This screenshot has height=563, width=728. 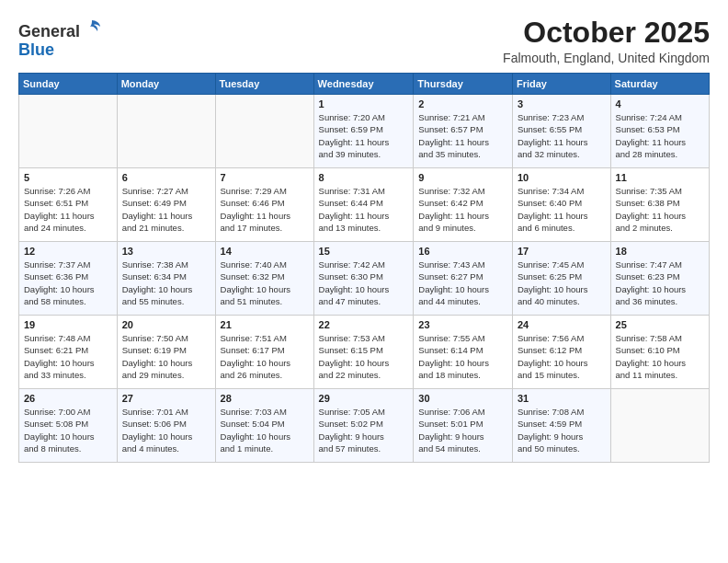 I want to click on day-number: 18, so click(x=660, y=251).